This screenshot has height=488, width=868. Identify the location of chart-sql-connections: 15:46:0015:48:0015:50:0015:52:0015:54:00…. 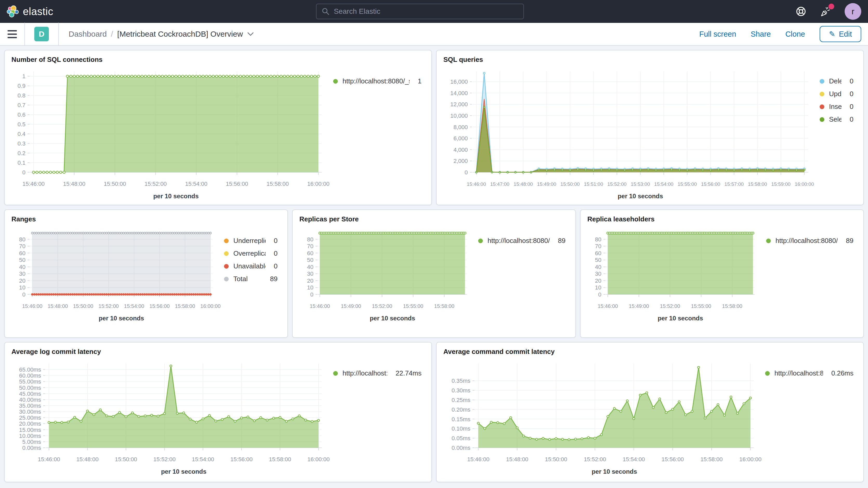
(166, 134).